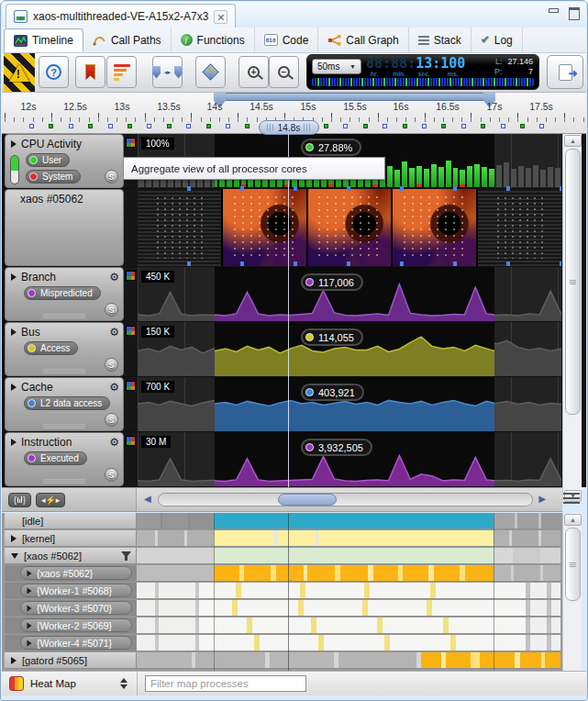  I want to click on scroll-right-icon: ▶, so click(542, 499).